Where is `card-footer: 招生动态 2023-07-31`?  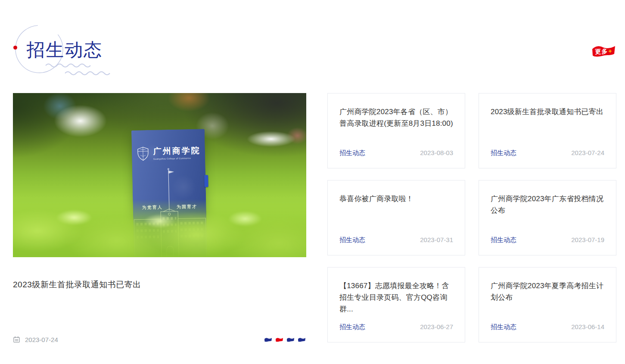 card-footer: 招生动态 2023-07-31 is located at coordinates (396, 240).